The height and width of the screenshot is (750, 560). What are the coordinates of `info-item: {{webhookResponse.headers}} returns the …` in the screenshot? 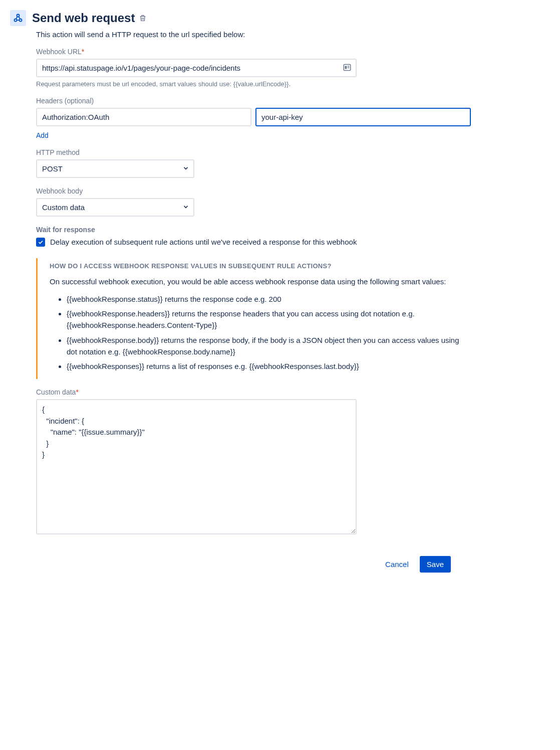 It's located at (268, 320).